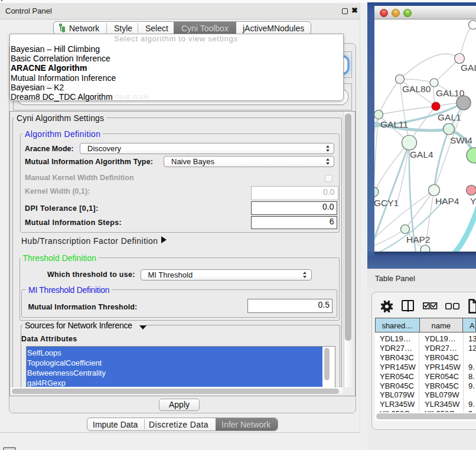  What do you see at coordinates (473, 201) in the screenshot?
I see `svg-text: Y` at bounding box center [473, 201].